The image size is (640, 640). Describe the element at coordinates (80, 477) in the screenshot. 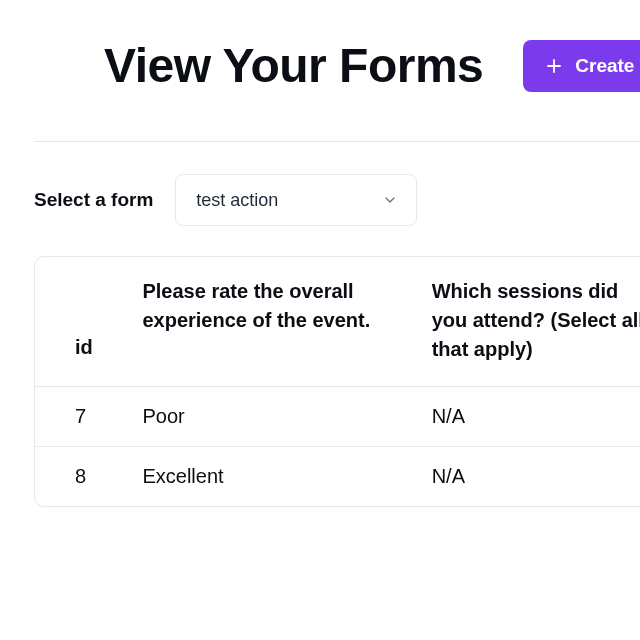

I see `cell-id: 8` at that location.